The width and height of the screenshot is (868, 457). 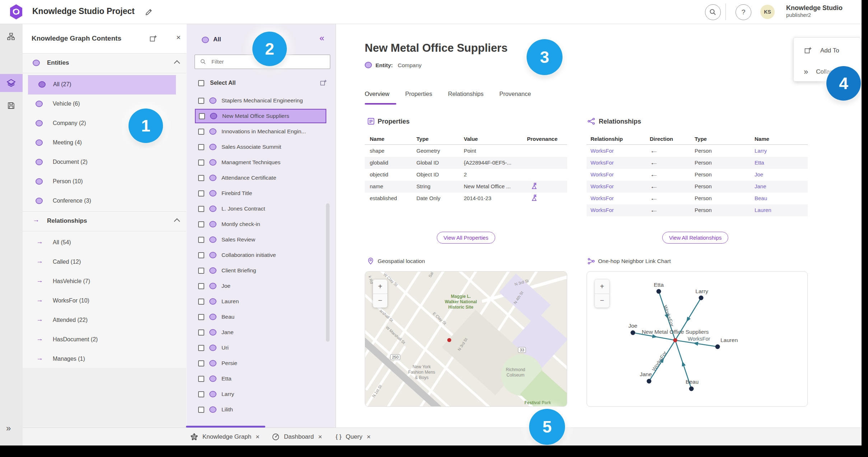 I want to click on cell-name: Etta, so click(x=760, y=162).